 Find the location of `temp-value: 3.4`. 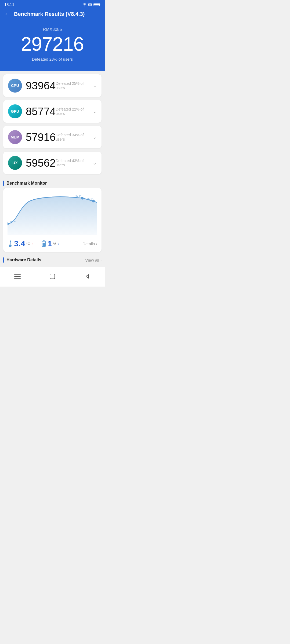

temp-value: 3.4 is located at coordinates (20, 244).